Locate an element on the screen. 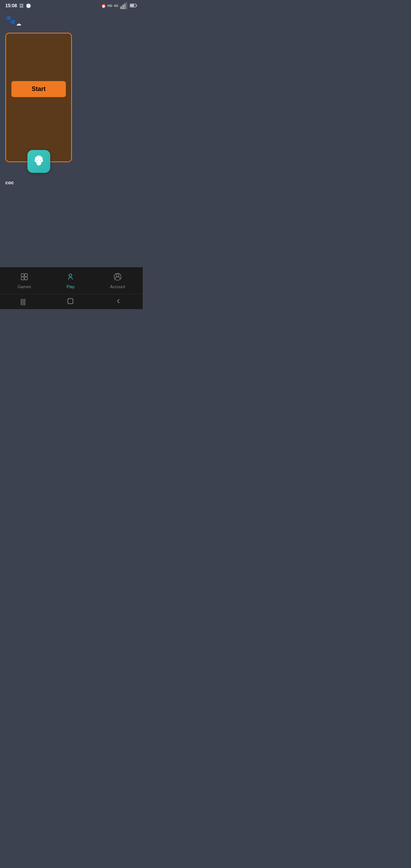 Image resolution: width=411 pixels, height=868 pixels. status-right: ⏰ HD 4G is located at coordinates (119, 6).